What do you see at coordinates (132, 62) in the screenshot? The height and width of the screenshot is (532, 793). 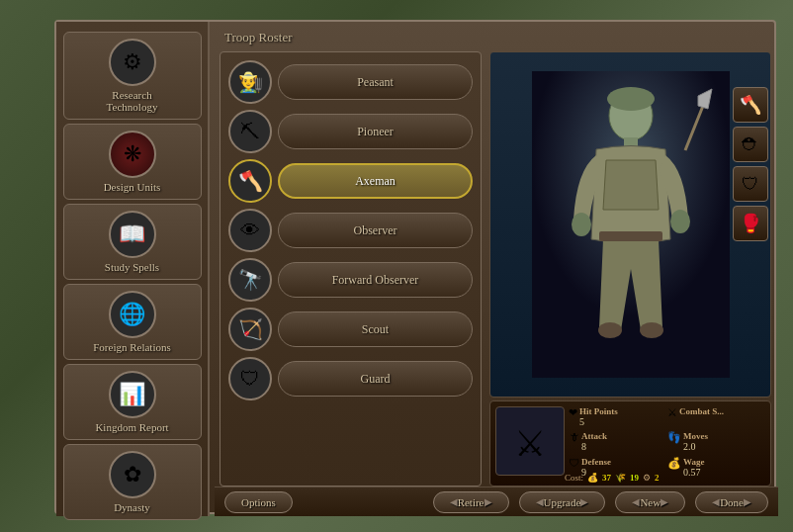 I see `research-technology-icon: ⚙` at bounding box center [132, 62].